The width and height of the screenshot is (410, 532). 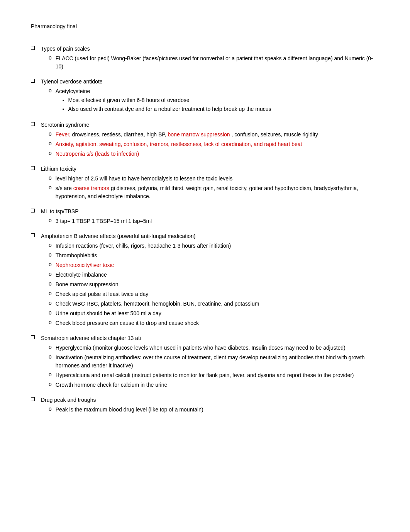 I want to click on sub-list-drug-peak: oPeak is the maximum blood drug level (l…, so click(x=214, y=410).